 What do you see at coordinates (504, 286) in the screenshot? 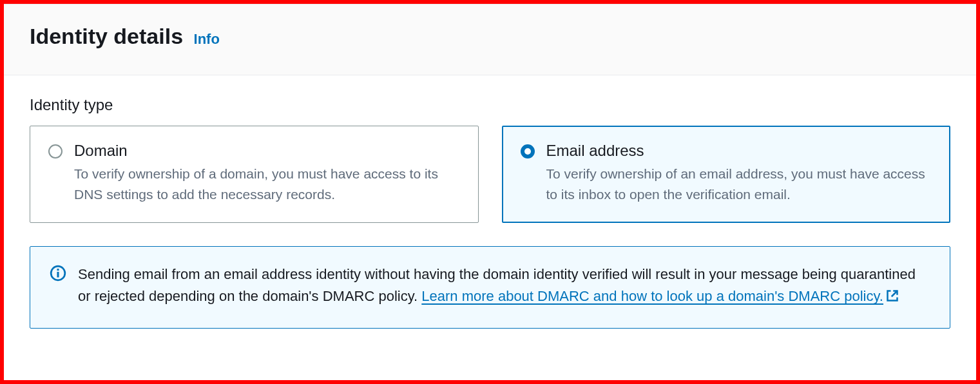
I see `dmarc-info-text: Sending email from an email address iden…` at bounding box center [504, 286].